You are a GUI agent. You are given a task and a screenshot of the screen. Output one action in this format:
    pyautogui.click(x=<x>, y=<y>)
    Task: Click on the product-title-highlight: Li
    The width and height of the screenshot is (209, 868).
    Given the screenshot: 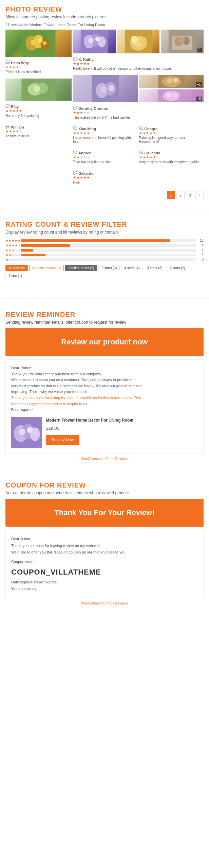 What is the action you would take?
    pyautogui.click(x=111, y=420)
    